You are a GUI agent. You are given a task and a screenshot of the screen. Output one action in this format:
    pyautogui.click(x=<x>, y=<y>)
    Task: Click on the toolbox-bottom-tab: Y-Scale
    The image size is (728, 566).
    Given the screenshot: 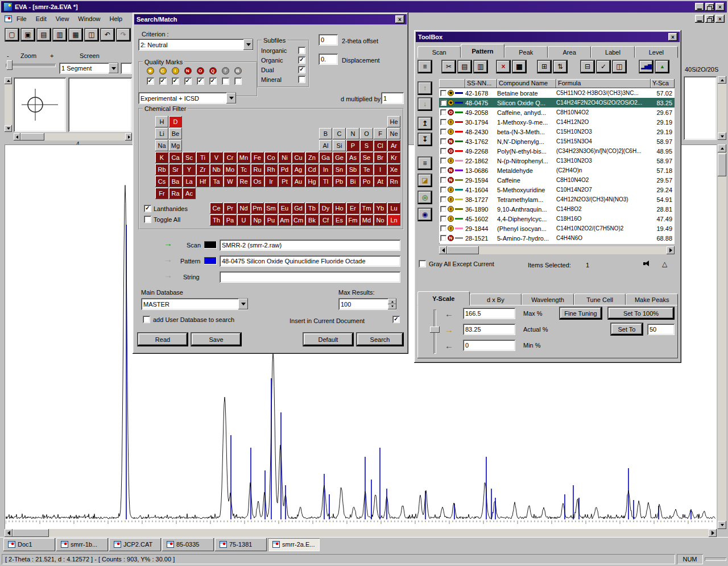 What is the action you would take?
    pyautogui.click(x=444, y=298)
    